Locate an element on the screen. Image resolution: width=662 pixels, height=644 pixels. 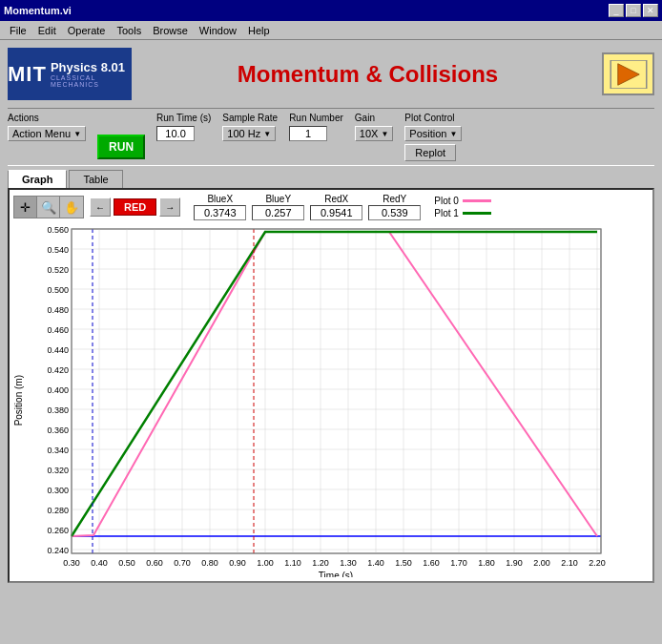
legend-plot0: Plot 0 is located at coordinates (463, 200).